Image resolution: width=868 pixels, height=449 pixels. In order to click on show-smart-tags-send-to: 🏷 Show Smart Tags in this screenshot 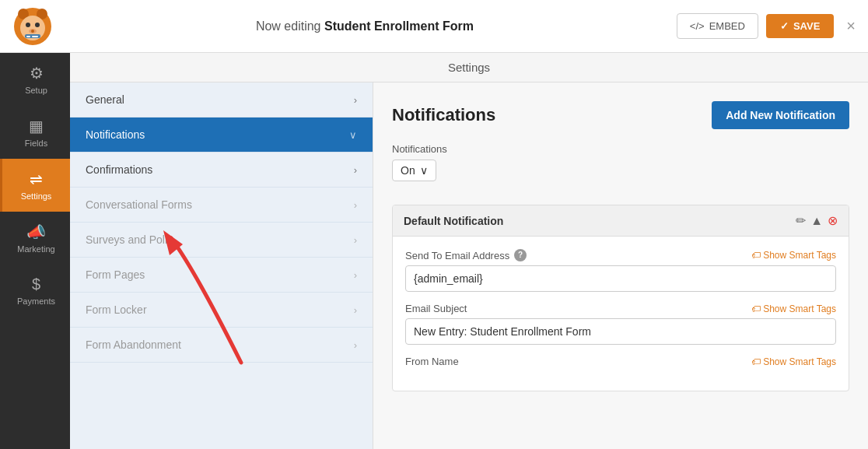, I will do `click(793, 255)`.